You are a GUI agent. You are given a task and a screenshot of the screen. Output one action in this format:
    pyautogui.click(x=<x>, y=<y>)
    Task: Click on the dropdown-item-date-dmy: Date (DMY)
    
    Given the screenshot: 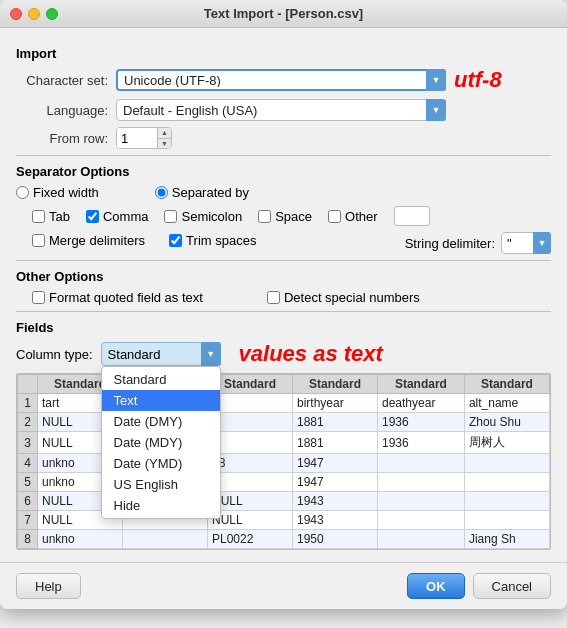 What is the action you would take?
    pyautogui.click(x=161, y=422)
    